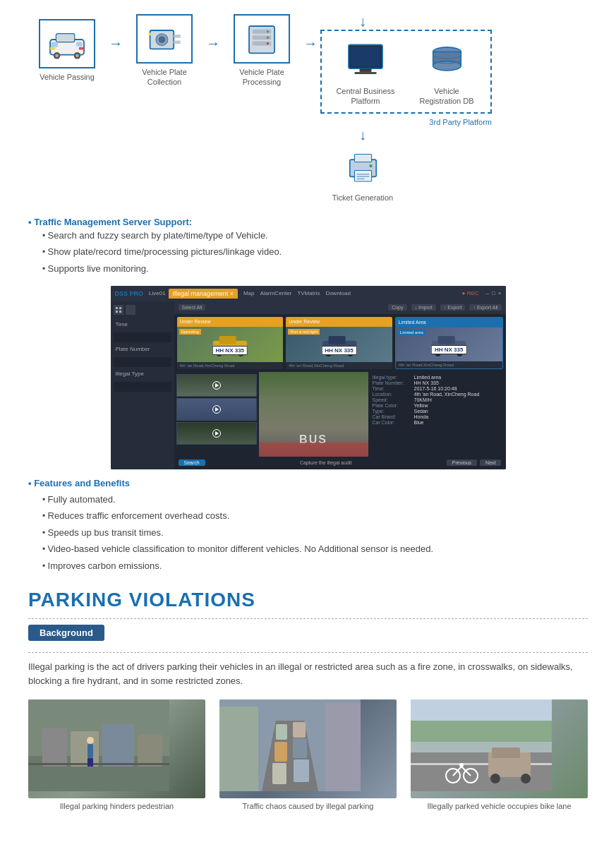 The width and height of the screenshot is (616, 847). What do you see at coordinates (406, 72) in the screenshot?
I see `dashed-group: Central BusinessPlatform` at bounding box center [406, 72].